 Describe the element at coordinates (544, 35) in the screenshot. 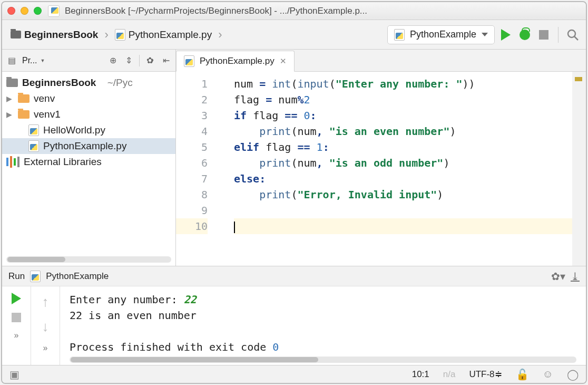

I see `stop-button` at that location.